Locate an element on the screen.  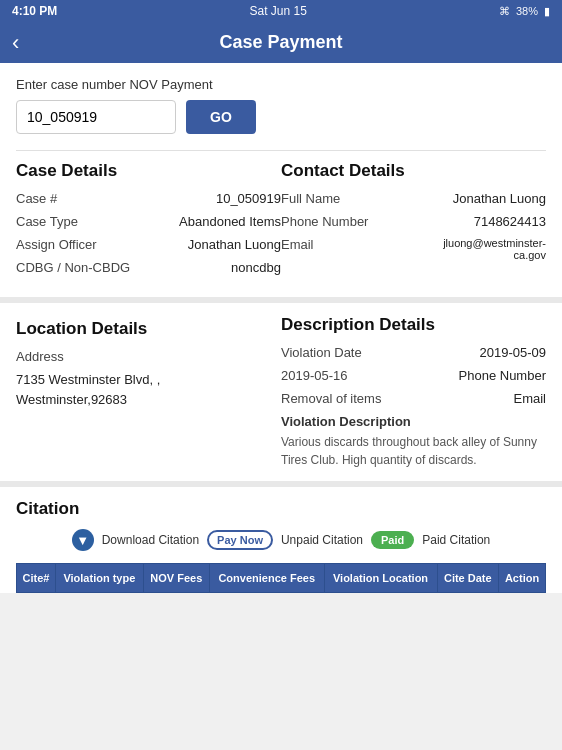
col-violation-location: Violation Location is located at coordinates (380, 578).